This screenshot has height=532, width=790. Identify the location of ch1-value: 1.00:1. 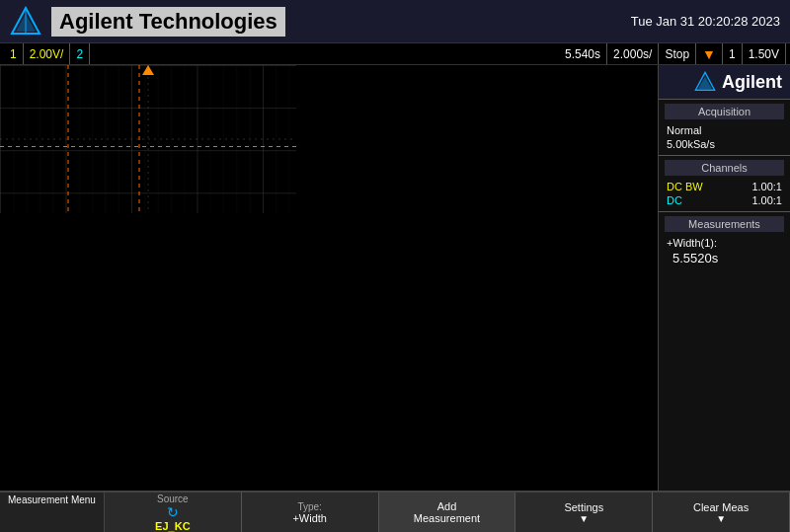
(766, 187).